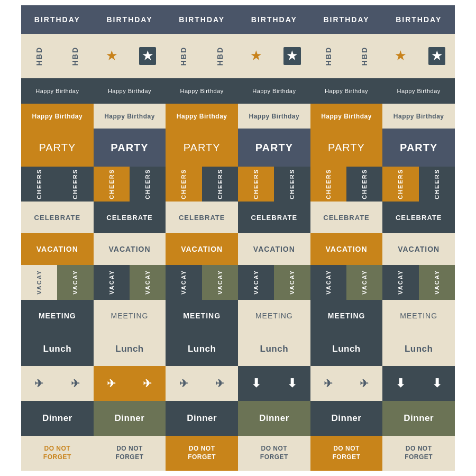 This screenshot has width=476, height=476. I want to click on celebrate-row: CELEBRATE CELEBRATE CELEBRATE CELEBRATE …, so click(238, 217).